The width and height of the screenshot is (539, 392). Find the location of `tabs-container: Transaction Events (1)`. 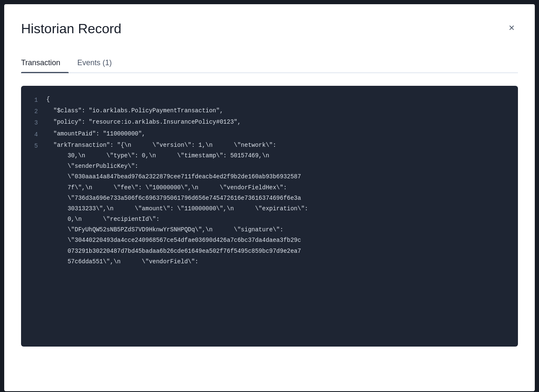

tabs-container: Transaction Events (1) is located at coordinates (270, 63).